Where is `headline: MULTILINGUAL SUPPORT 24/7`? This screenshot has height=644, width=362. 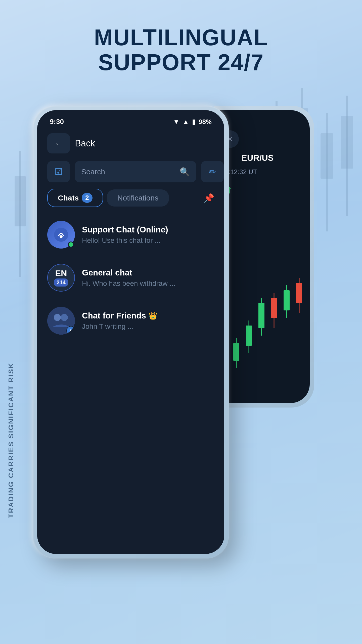 headline: MULTILINGUAL SUPPORT 24/7 is located at coordinates (181, 50).